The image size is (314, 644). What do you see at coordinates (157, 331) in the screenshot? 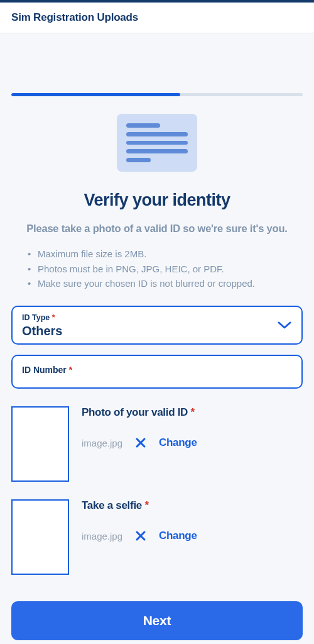
I see `id-type-value: Others` at bounding box center [157, 331].